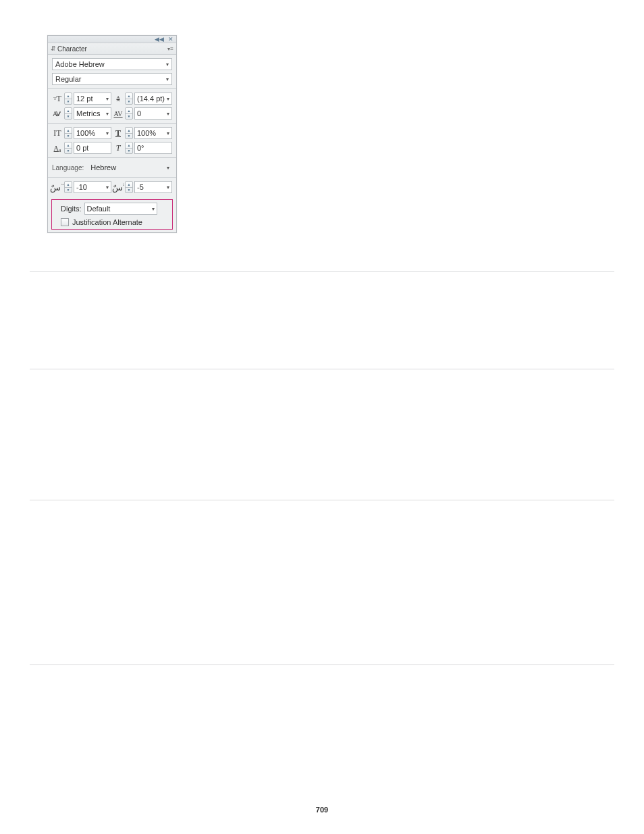 The image size is (644, 834). What do you see at coordinates (112, 39) in the screenshot?
I see `panel-top-strip: ◀◀ ✕` at bounding box center [112, 39].